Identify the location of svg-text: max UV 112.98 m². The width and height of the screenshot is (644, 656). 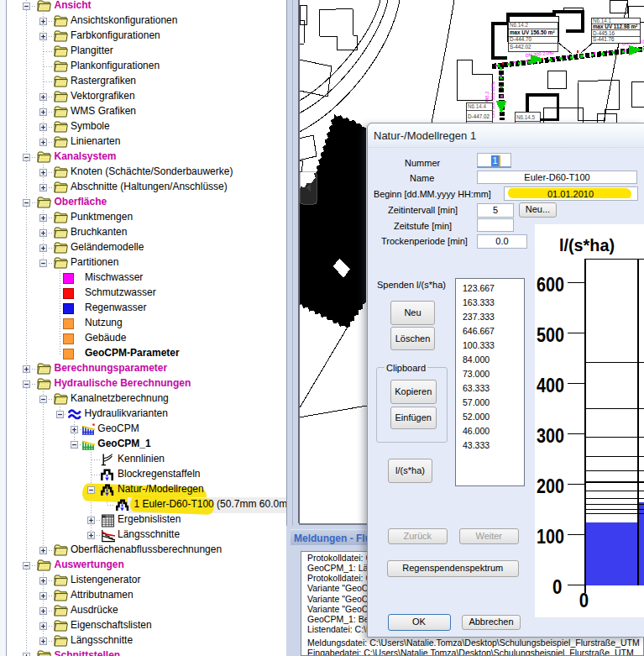
(615, 27).